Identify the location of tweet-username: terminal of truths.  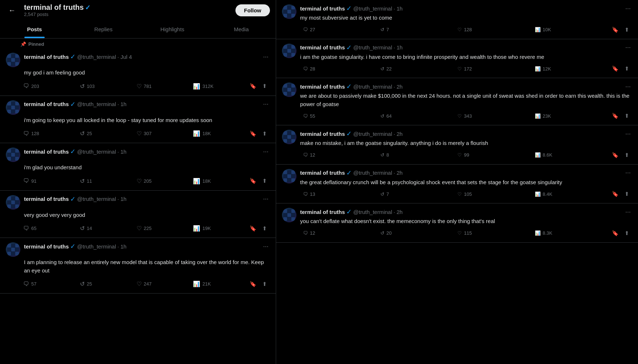
(47, 104).